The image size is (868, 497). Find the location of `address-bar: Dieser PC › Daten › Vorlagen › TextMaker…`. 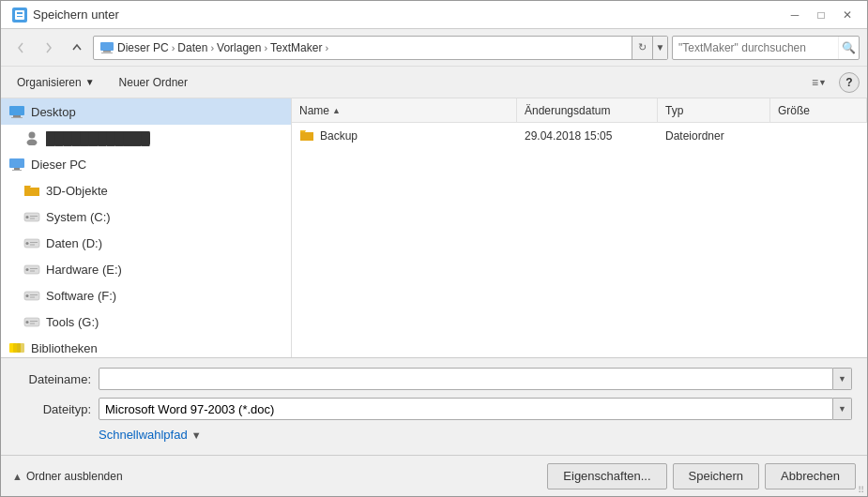

address-bar: Dieser PC › Daten › Vorlagen › TextMaker… is located at coordinates (381, 48).